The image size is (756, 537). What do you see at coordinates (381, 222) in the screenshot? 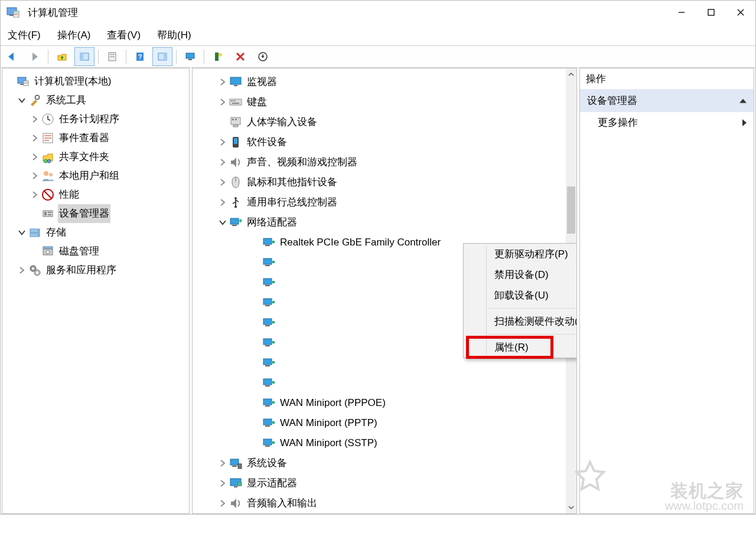
I see `device-item: 网络适配器` at bounding box center [381, 222].